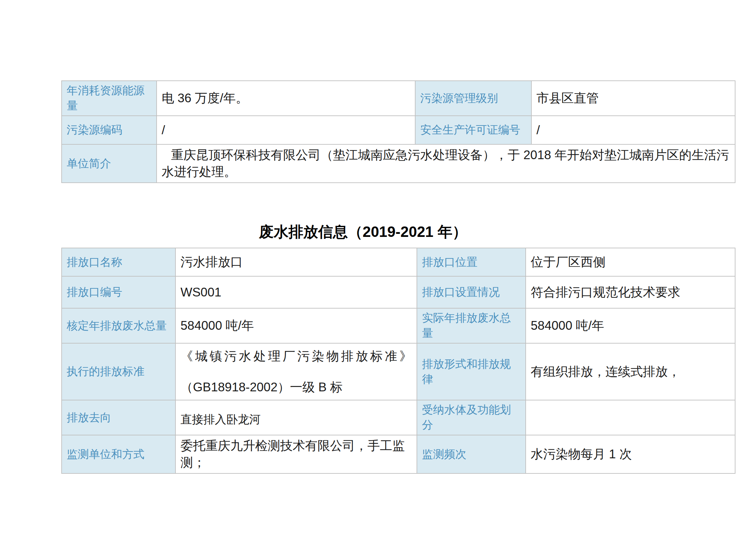 This screenshot has width=756, height=534. Describe the element at coordinates (296, 371) in the screenshot. I see `value-cell-discharge-standard: 《城镇污水处理厂污染物排放标准》 （GB18918-2002）一级 B 标` at that location.